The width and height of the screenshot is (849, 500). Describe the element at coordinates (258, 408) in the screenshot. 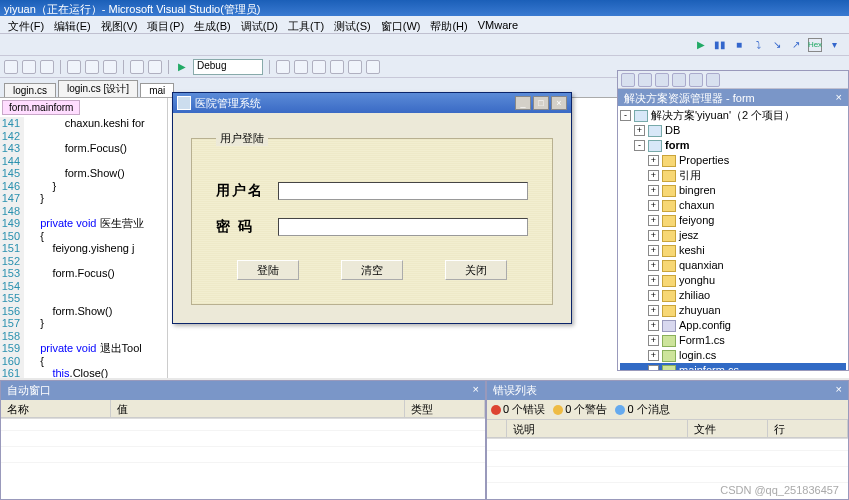

I see `column-header: 值` at that location.